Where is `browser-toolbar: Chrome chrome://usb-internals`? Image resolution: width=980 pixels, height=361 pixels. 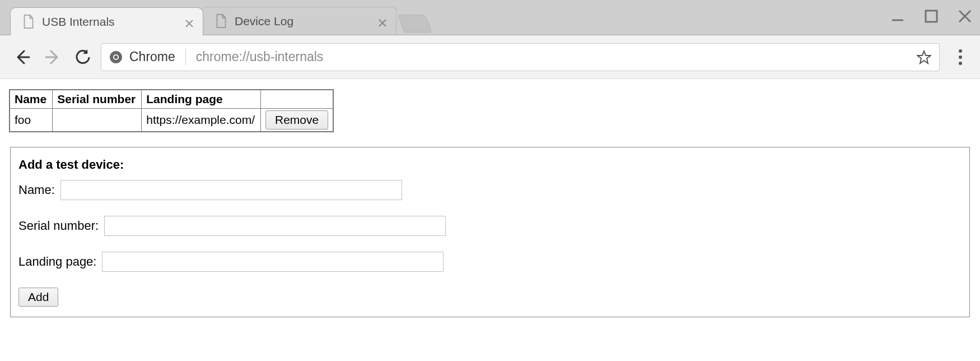
browser-toolbar: Chrome chrome://usb-internals is located at coordinates (490, 57).